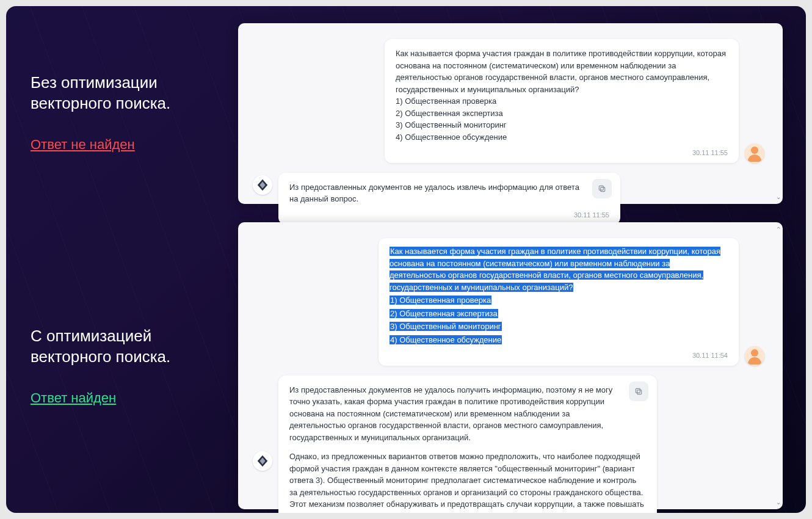 This screenshot has height=519, width=812. I want to click on question-opt1-hl: 1) Общественная проверка, so click(441, 300).